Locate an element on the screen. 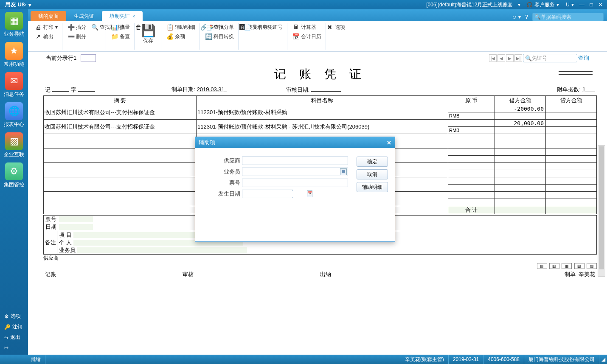 This screenshot has width=607, height=364. search-icon: 🔍 is located at coordinates (537, 17).